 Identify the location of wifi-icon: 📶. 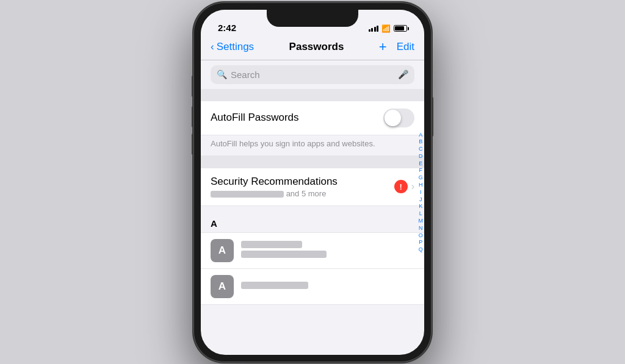
(386, 29).